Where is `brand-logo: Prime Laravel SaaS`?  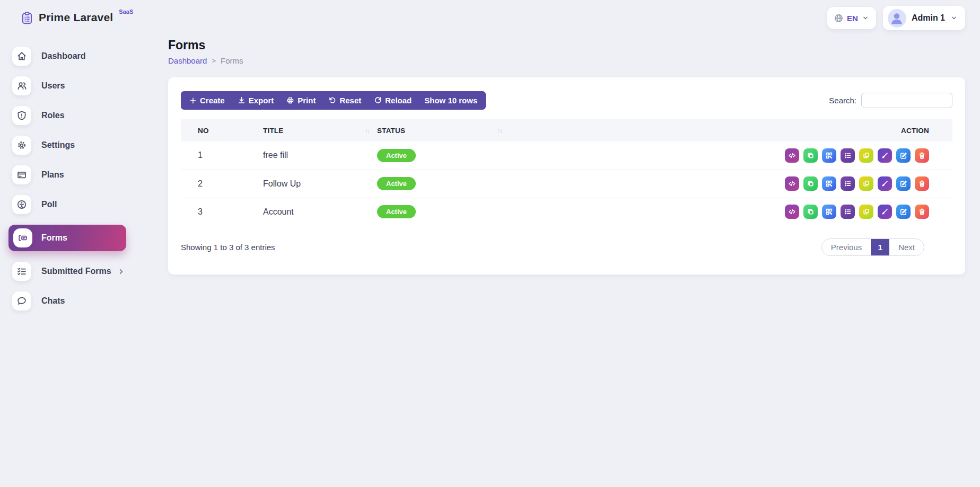 brand-logo: Prime Laravel SaaS is located at coordinates (67, 17).